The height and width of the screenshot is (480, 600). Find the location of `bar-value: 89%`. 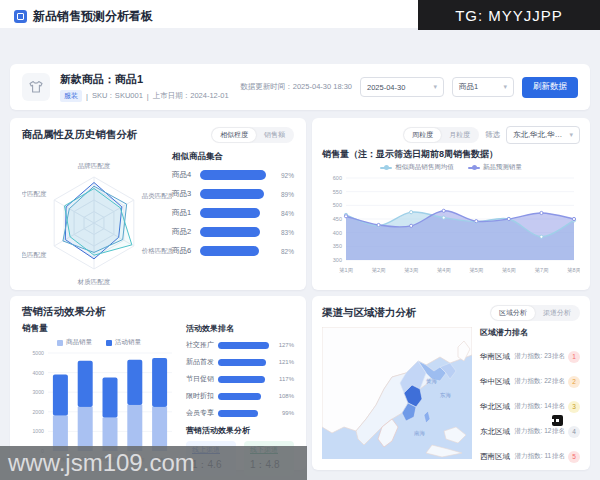

bar-value: 89% is located at coordinates (283, 194).